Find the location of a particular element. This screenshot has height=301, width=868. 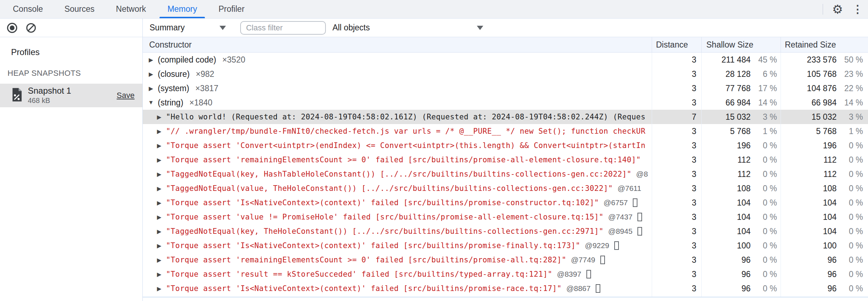

table-row: ▶"TaggedNotEqual(key, HashTableHoleConst… is located at coordinates (505, 174).